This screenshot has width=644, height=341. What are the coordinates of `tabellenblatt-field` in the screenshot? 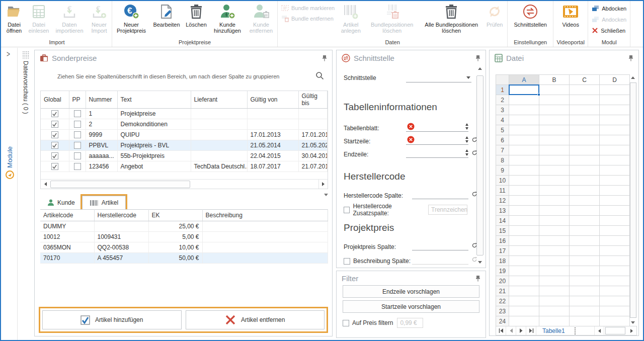 It's located at (437, 127).